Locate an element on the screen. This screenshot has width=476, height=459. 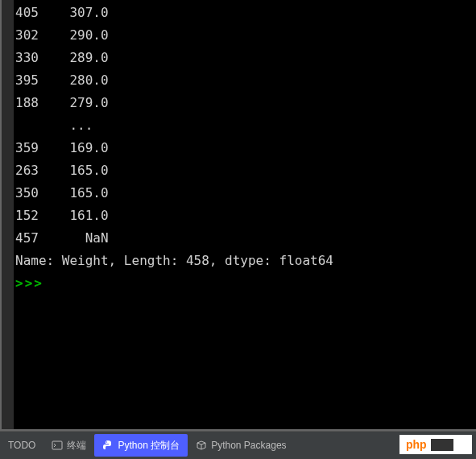
series-summary: Name: Weight, Length: 458, dtype: float6… is located at coordinates (246, 261).